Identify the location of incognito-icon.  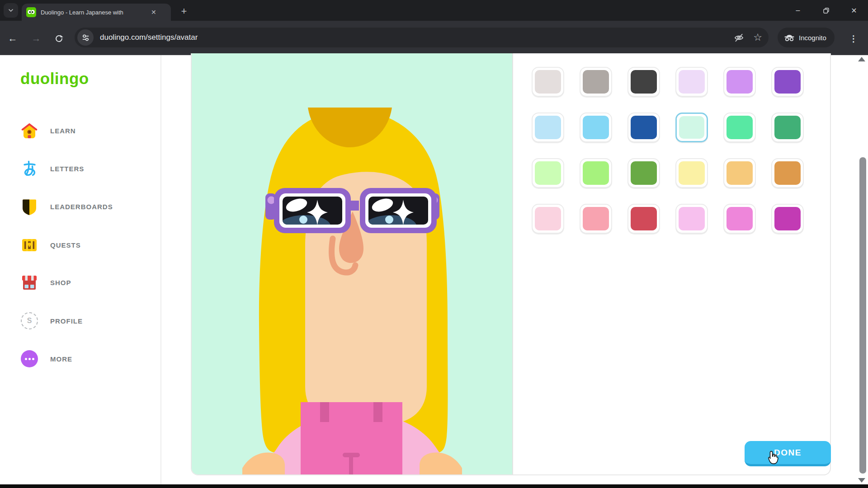
(789, 38).